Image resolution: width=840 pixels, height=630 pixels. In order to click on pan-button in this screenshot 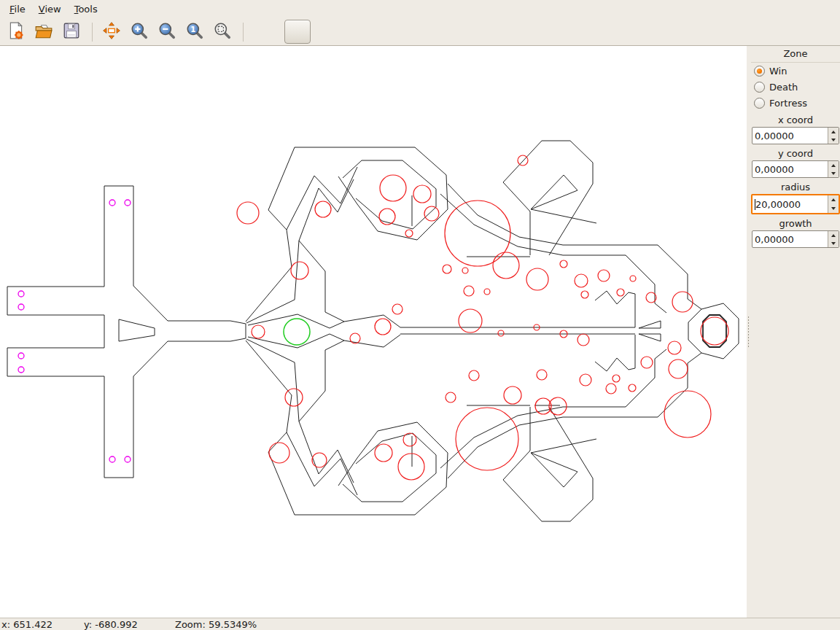, I will do `click(112, 32)`.